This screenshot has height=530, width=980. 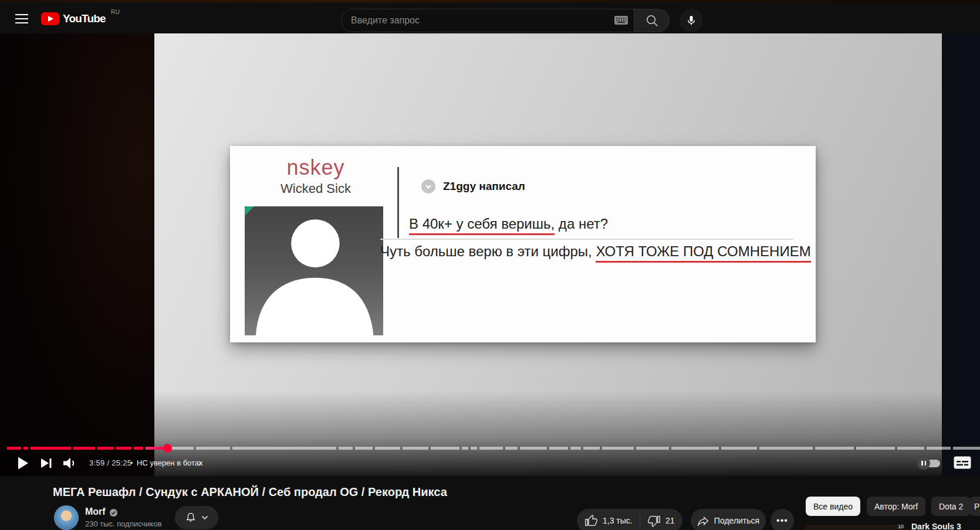 I want to click on verified-badge-icon, so click(x=114, y=514).